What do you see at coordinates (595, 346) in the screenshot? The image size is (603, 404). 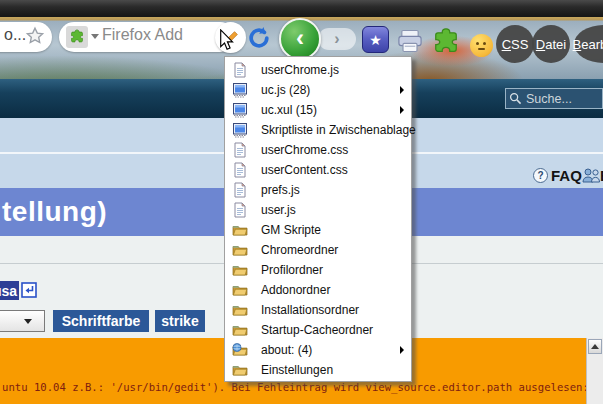 I see `scroll-up-button` at bounding box center [595, 346].